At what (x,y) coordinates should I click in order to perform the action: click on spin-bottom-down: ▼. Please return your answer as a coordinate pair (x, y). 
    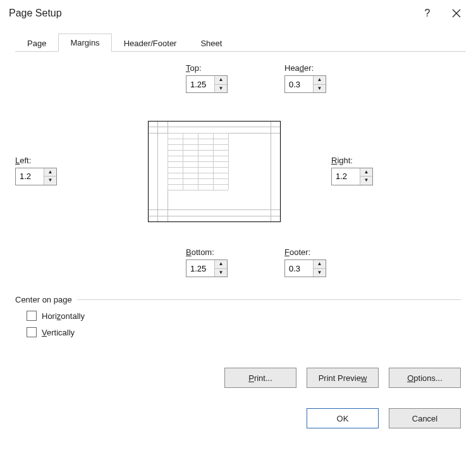
    Looking at the image, I should click on (221, 273).